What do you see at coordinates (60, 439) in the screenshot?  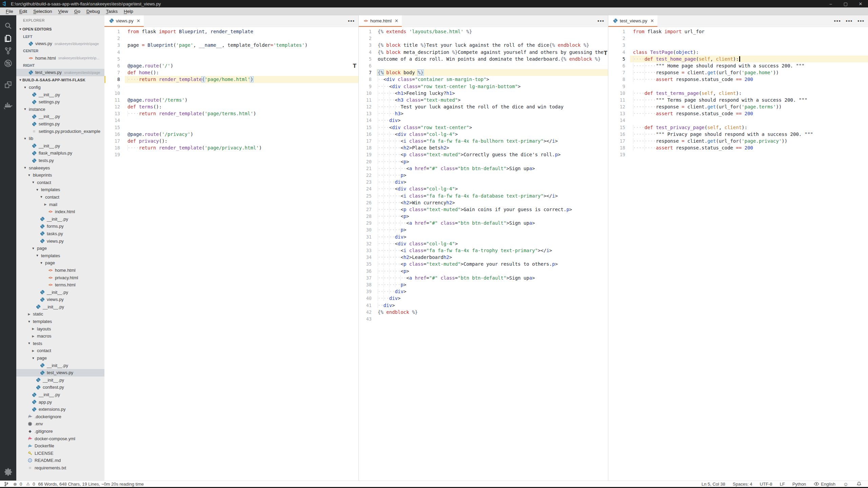 I see `tree-item-docker-compose.yml: docker-compose.yml` at bounding box center [60, 439].